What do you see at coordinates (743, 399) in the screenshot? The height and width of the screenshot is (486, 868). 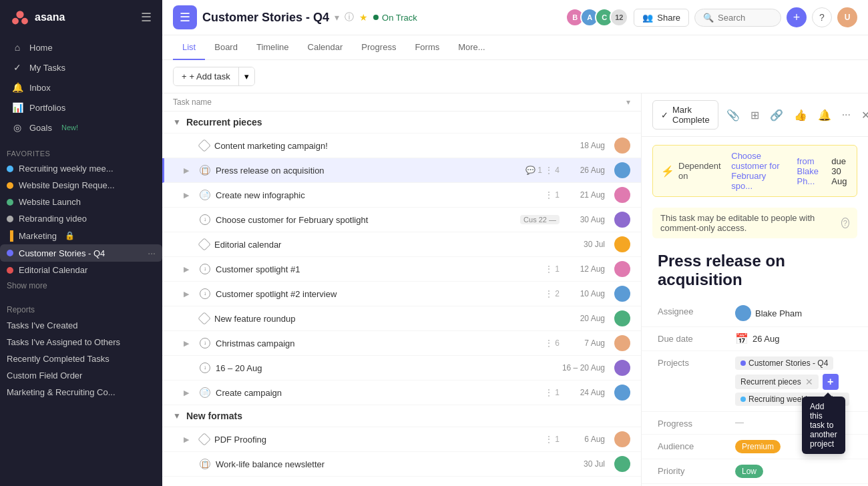 I see `recruiting-dot` at bounding box center [743, 399].